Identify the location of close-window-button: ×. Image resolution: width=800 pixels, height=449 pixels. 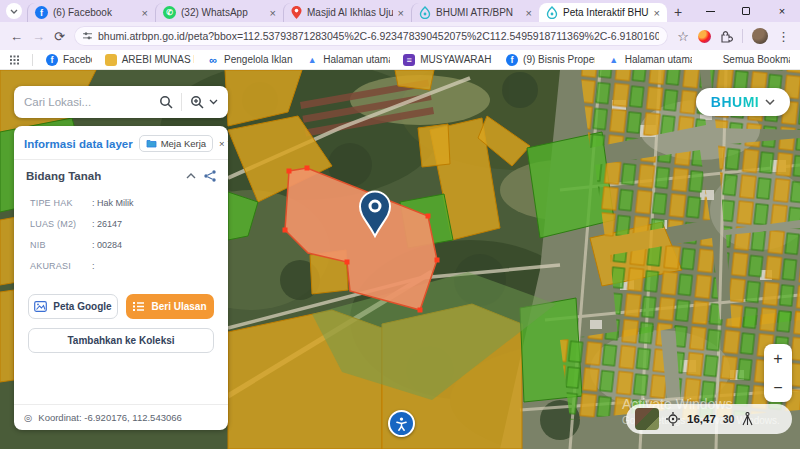
(782, 11).